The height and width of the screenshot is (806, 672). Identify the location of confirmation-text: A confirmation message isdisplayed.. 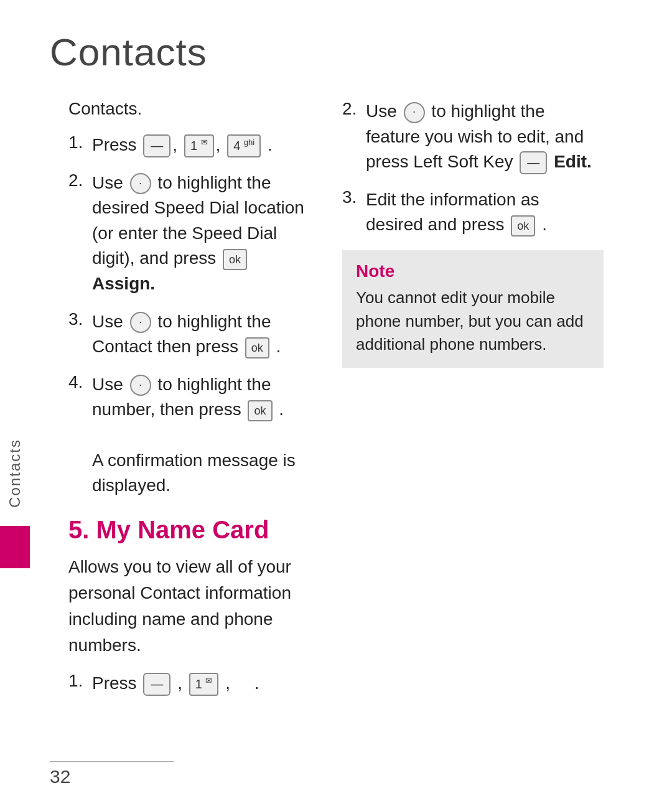
(194, 473).